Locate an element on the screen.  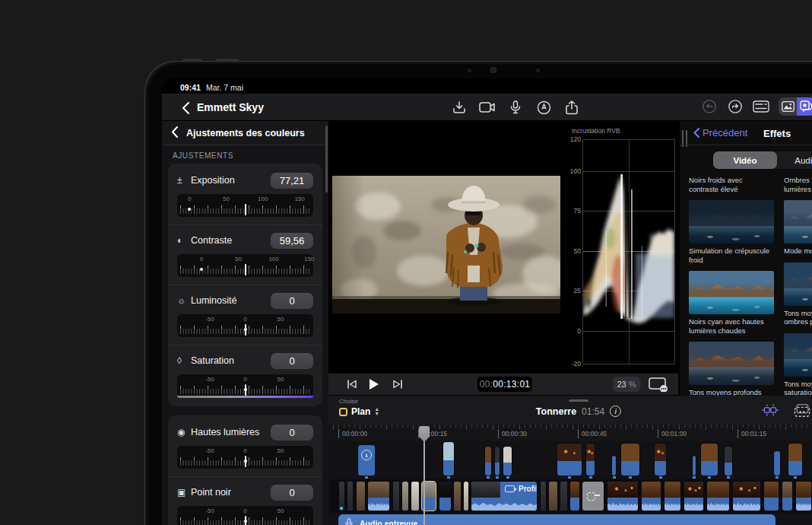
media-browser-button is located at coordinates (788, 107).